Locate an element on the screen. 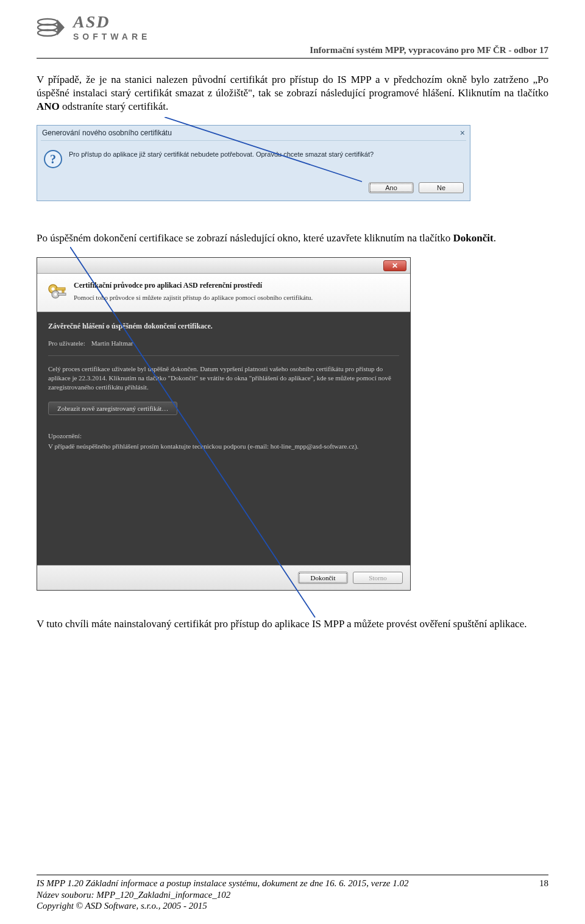 The width and height of the screenshot is (585, 924). footer-line-3: Copyright © ASD Software, s.r.o., 2005 -… is located at coordinates (222, 906).